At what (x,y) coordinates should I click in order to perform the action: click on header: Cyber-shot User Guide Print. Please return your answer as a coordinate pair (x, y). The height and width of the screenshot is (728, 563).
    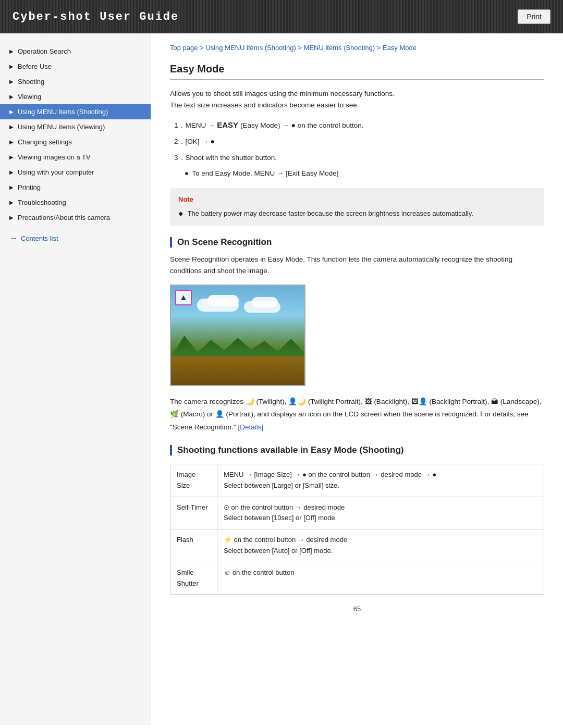
    Looking at the image, I should click on (282, 17).